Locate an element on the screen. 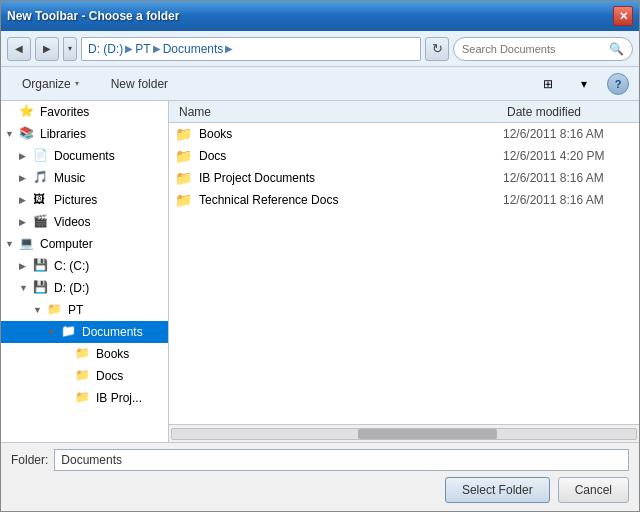  tree-item-videos: ▶ 🎬 Videos is located at coordinates (84, 222).